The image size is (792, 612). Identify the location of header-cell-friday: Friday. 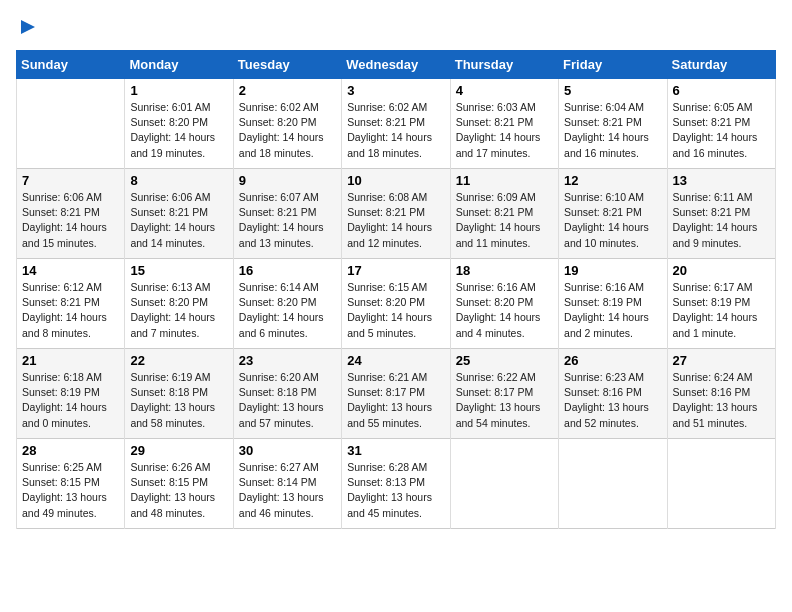
(613, 65).